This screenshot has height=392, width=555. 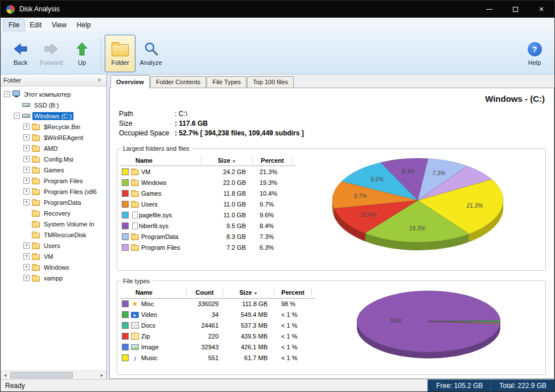 What do you see at coordinates (218, 304) in the screenshot?
I see `filetype-row: Misc336029111.8 GB98 %` at bounding box center [218, 304].